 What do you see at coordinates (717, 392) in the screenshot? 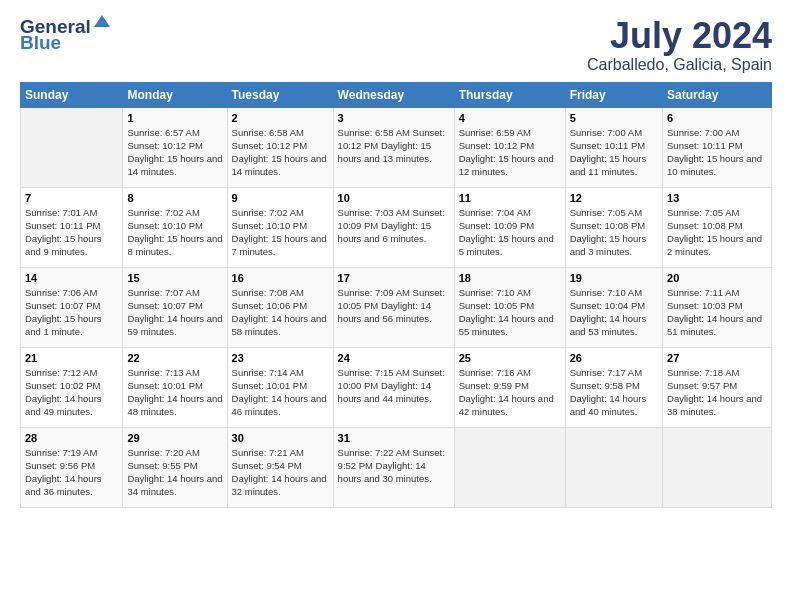
I see `day-info: Sunrise: 7:18 AM Sunset: 9:57 PM Dayligh…` at bounding box center [717, 392].